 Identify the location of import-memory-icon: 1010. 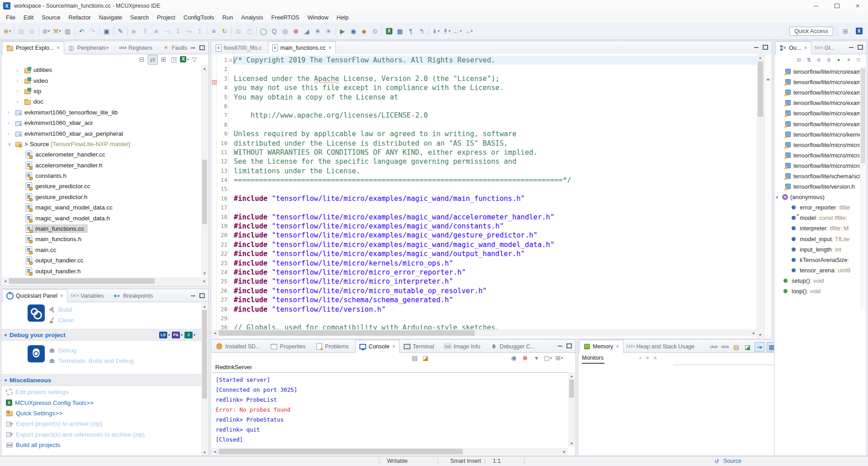
(725, 347).